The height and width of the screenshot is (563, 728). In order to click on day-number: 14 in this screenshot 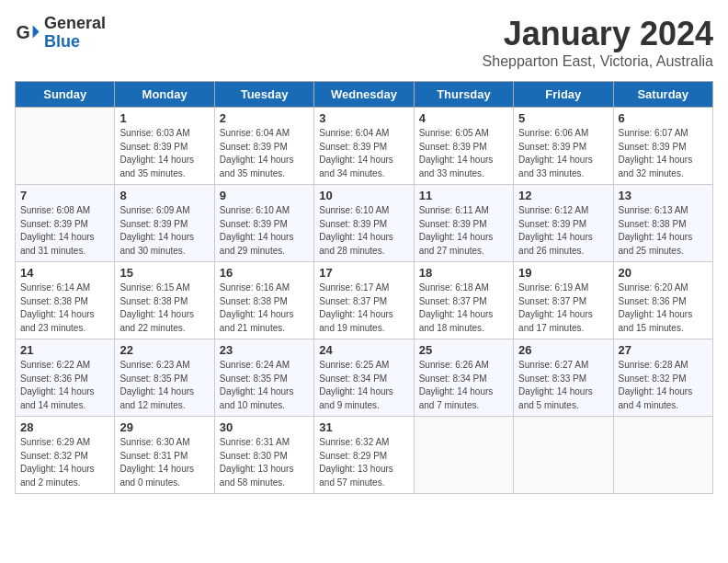, I will do `click(64, 272)`.